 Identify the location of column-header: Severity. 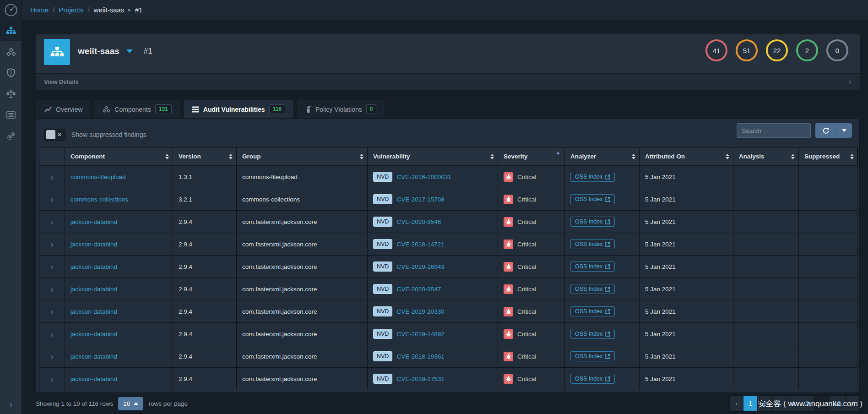
(532, 157).